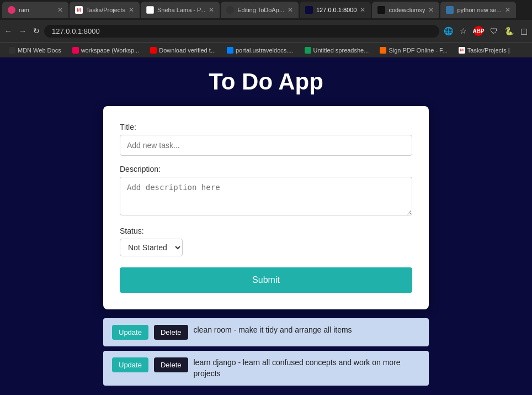 This screenshot has width=532, height=395. Describe the element at coordinates (106, 10) in the screenshot. I see `tab-gmail-label: Tasks/Projects` at that location.